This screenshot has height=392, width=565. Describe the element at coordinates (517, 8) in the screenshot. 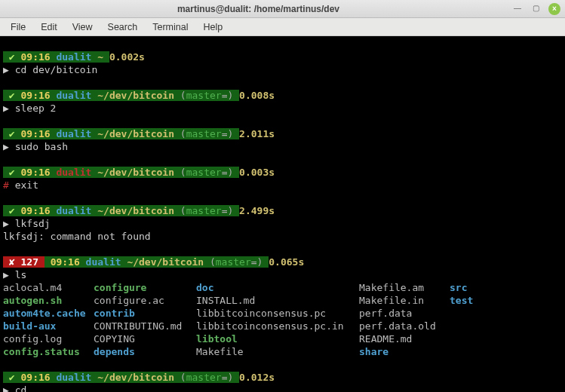

I see `minimize-button: —` at that location.